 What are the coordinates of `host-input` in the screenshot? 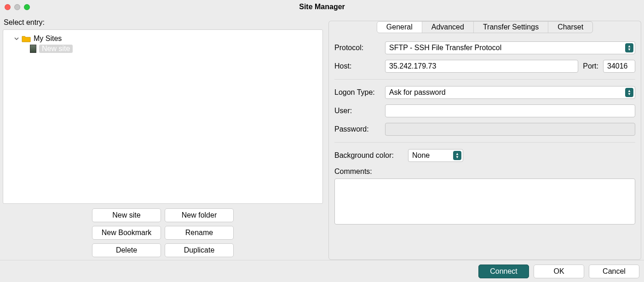 It's located at (482, 66).